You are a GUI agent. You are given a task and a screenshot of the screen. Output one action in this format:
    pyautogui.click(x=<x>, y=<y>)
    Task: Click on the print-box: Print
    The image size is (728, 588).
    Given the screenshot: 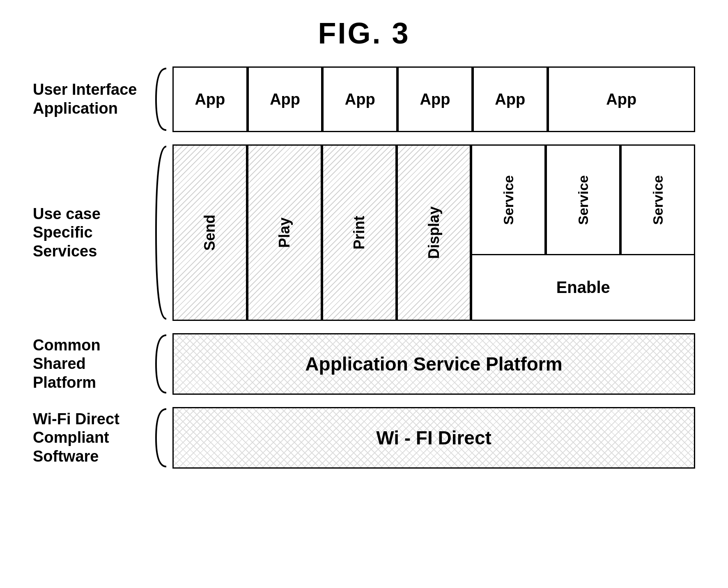 What is the action you would take?
    pyautogui.click(x=359, y=233)
    